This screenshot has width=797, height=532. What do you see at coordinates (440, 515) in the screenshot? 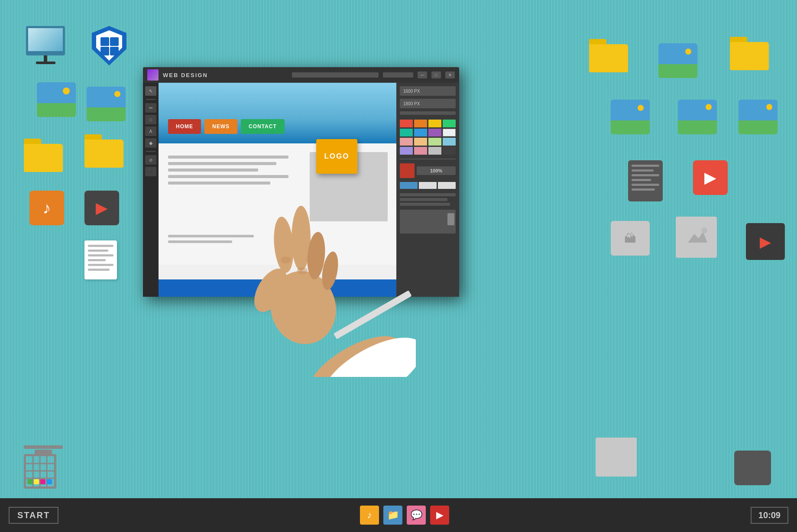
I see `taskbar-icon-media: ▶` at bounding box center [440, 515].